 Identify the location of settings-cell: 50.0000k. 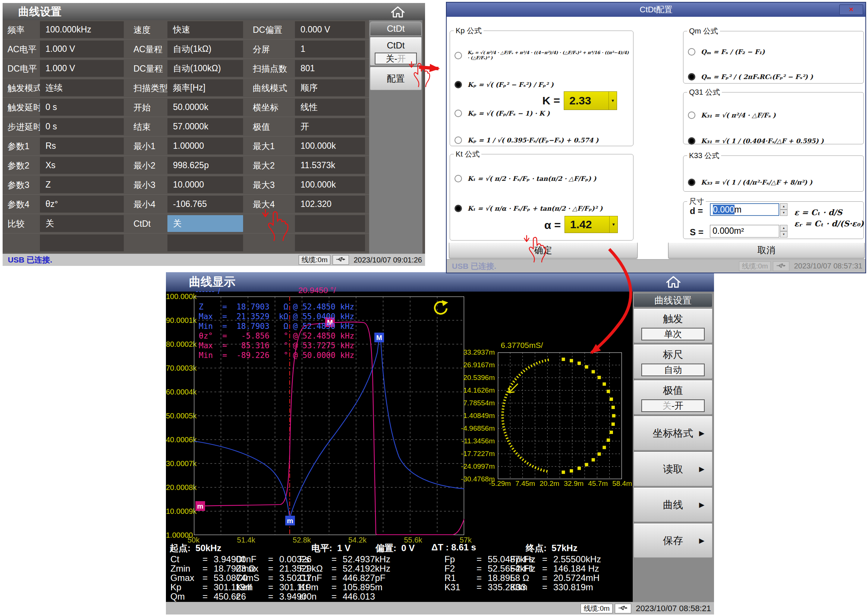
(208, 108).